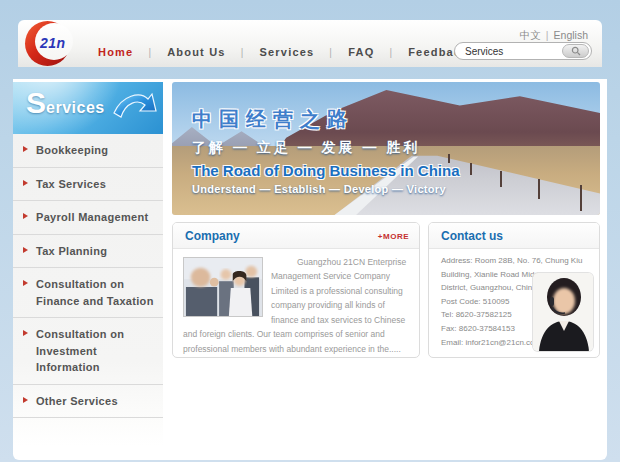 This screenshot has width=620, height=462. I want to click on sidebar-fade, so click(88, 432).